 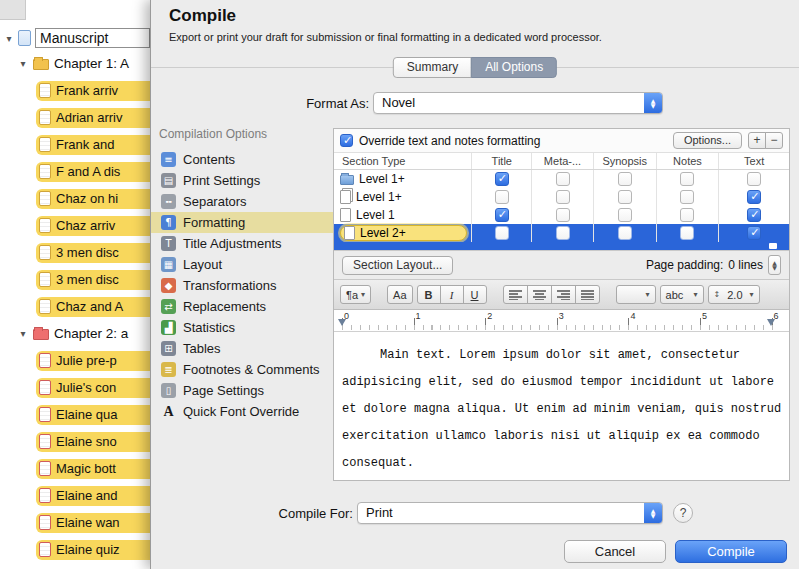 I want to click on binder-root-row: ▾ Manuscript, so click(x=75, y=38).